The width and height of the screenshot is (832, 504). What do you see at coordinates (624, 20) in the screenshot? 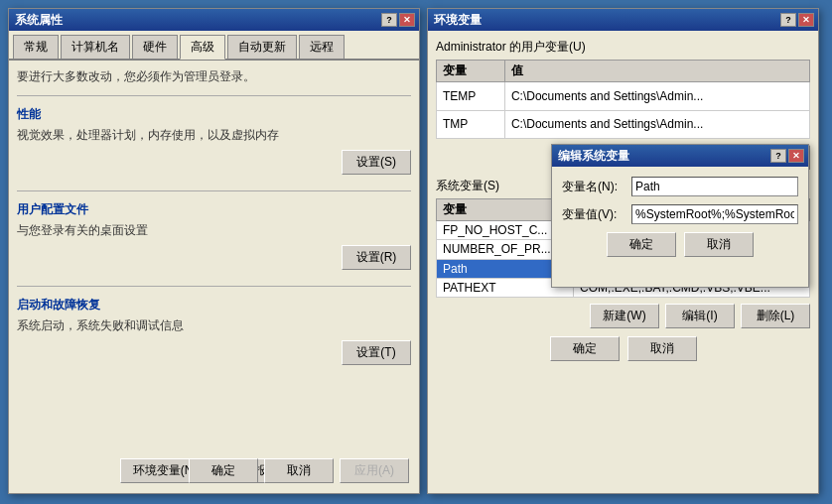
I see `env-title-bar: 环境变量 ? ✕` at bounding box center [624, 20].